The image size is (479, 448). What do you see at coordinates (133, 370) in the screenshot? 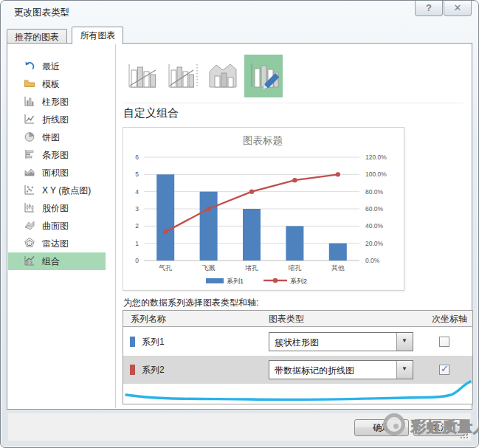
I see `series2-color-swatch` at bounding box center [133, 370].